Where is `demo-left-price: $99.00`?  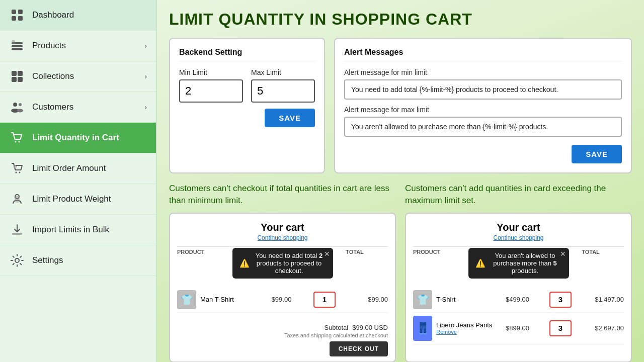 demo-left-price: $99.00 is located at coordinates (282, 300).